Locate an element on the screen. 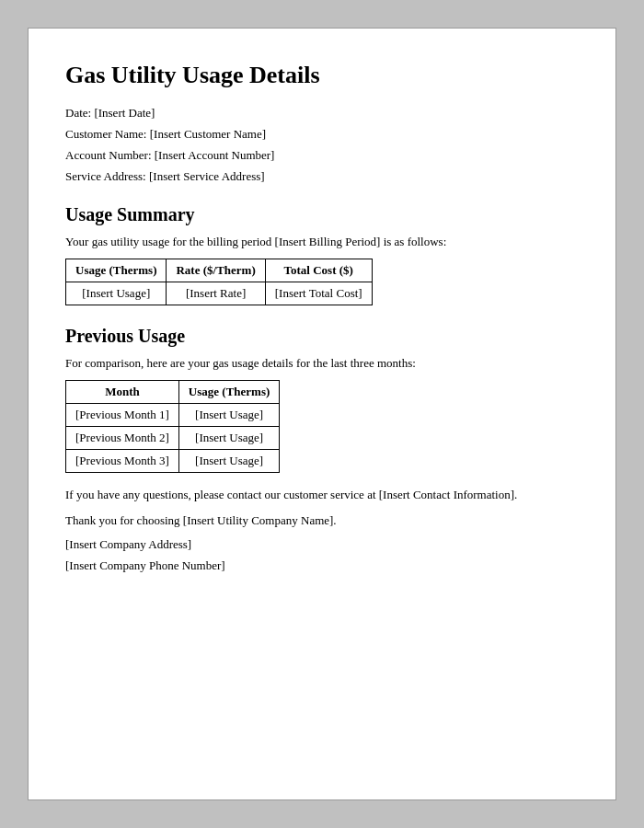  usage-summary-title: Usage Summary is located at coordinates (322, 215).